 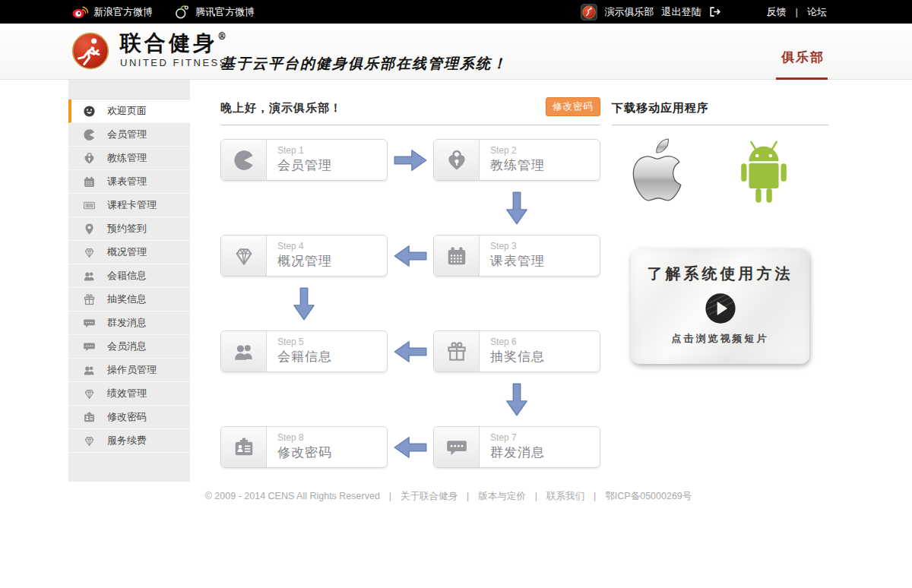 What do you see at coordinates (518, 438) in the screenshot?
I see `step-number: Step 7` at bounding box center [518, 438].